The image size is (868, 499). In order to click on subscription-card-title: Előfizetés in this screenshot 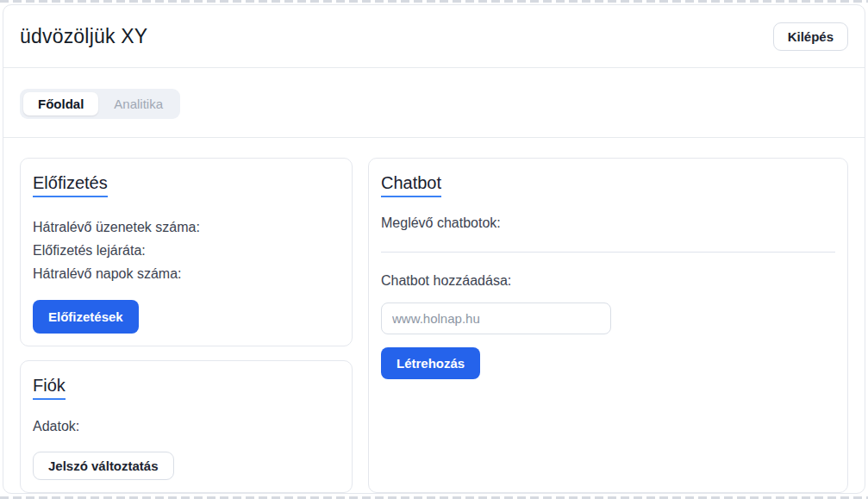, I will do `click(186, 184)`.